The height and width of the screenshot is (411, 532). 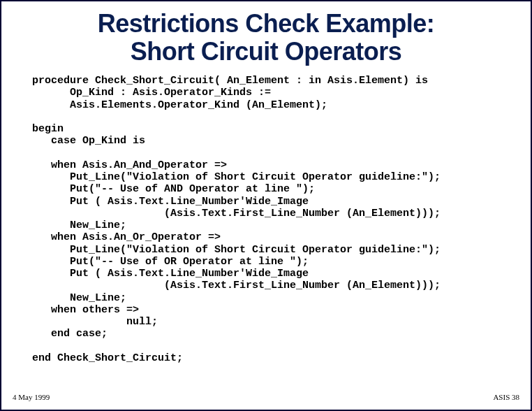 I want to click on slide-title: Restrictions Check Example: Short Circui…, so click(x=266, y=38).